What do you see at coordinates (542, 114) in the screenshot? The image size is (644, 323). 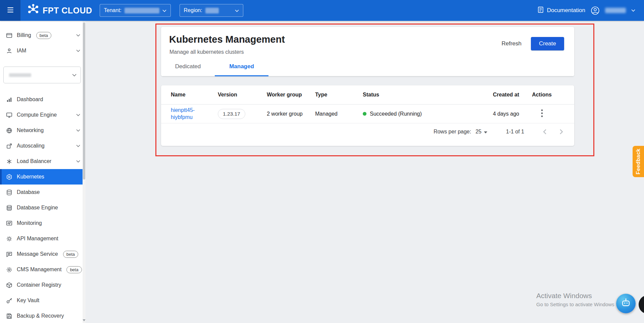 I see `row-actions-button` at bounding box center [542, 114].